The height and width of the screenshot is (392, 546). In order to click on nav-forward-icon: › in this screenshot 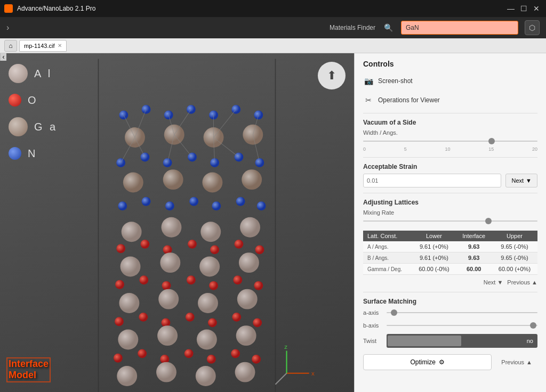, I will do `click(7, 28)`.